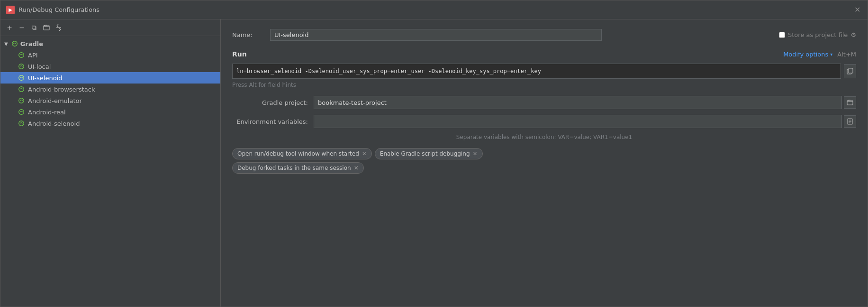 The image size is (868, 307). Describe the element at coordinates (544, 121) in the screenshot. I see `env-vars-row: Environment variables:` at that location.